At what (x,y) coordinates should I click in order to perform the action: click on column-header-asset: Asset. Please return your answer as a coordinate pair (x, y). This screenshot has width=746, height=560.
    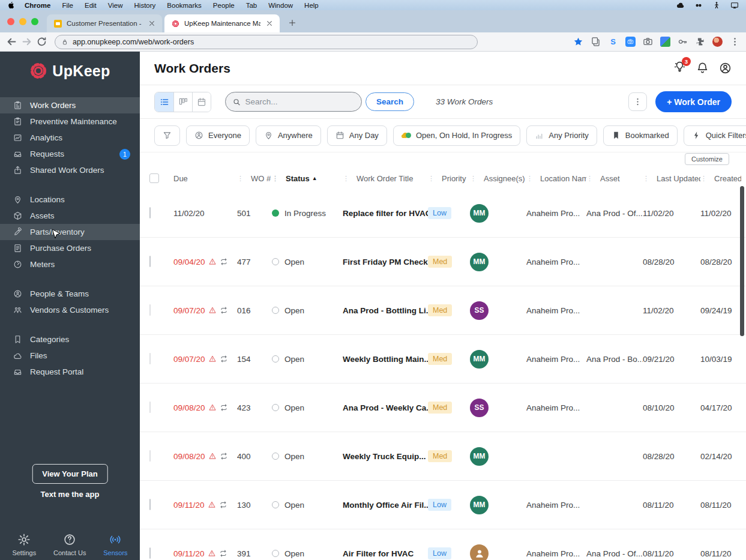
    Looking at the image, I should click on (615, 179).